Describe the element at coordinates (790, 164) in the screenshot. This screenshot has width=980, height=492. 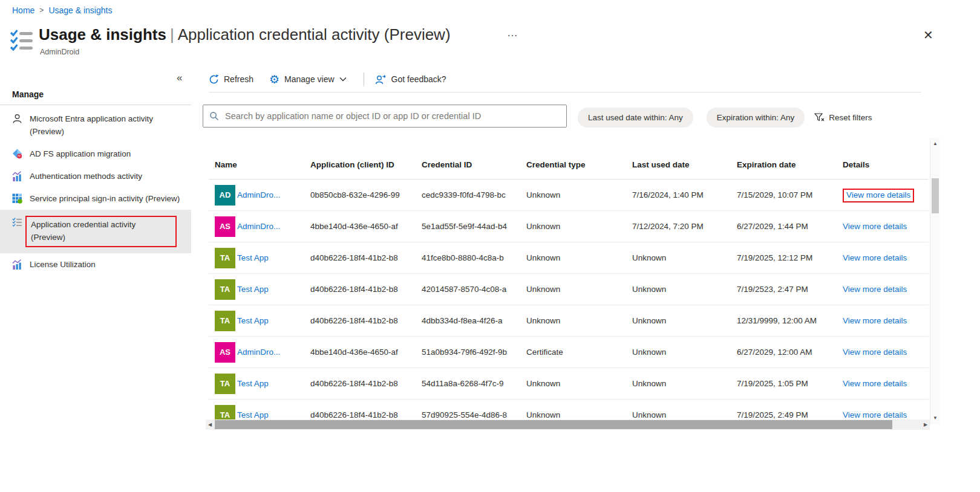
I see `column-header-expiration-date: Expiration date` at that location.